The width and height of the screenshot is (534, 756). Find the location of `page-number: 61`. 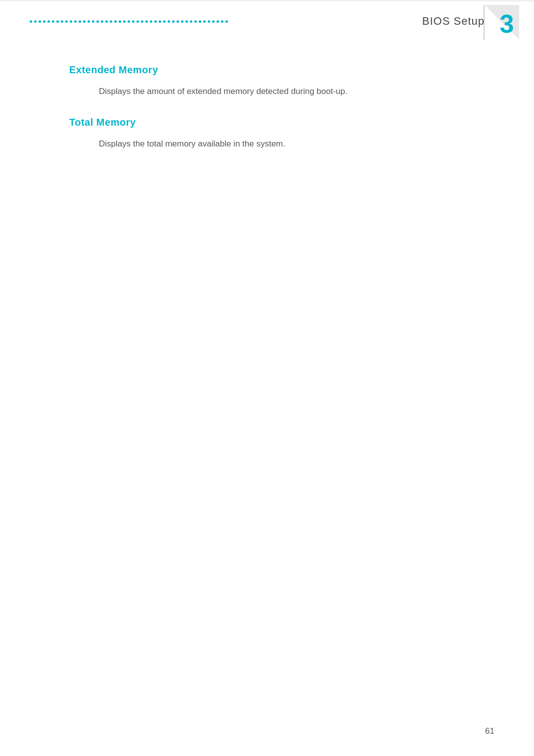

page-number: 61 is located at coordinates (490, 731).